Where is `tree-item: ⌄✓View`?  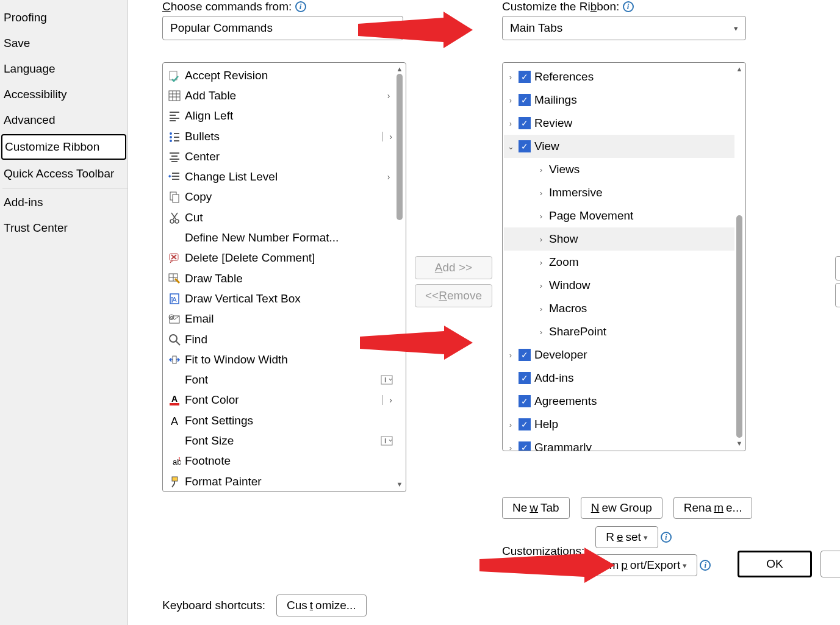
tree-item: ⌄✓View is located at coordinates (619, 146).